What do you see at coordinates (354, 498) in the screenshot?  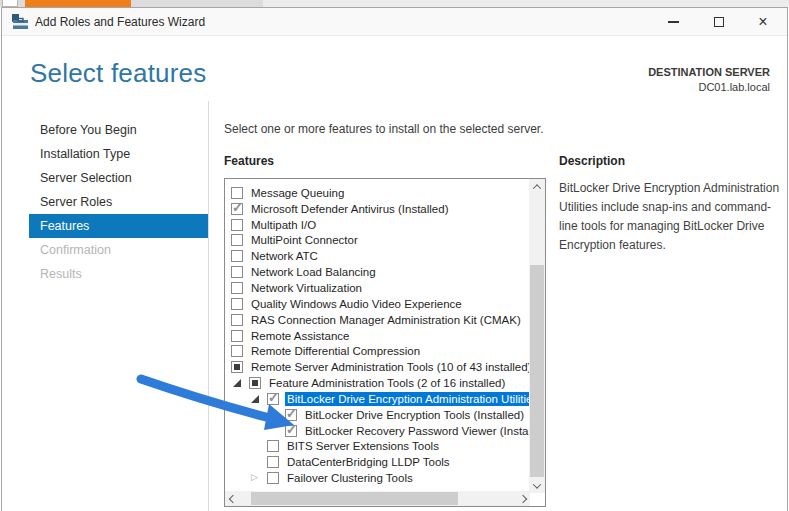 I see `horizontal-scroll-thumb` at bounding box center [354, 498].